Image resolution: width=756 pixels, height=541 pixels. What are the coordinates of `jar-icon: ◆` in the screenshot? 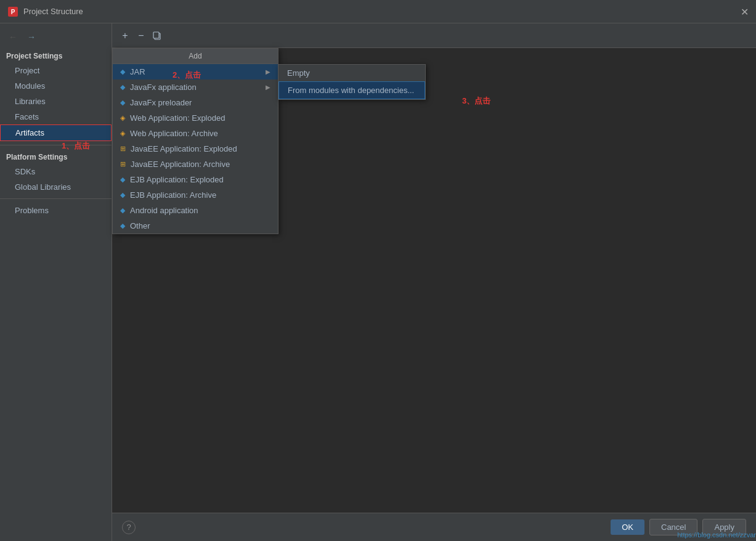 It's located at (123, 71).